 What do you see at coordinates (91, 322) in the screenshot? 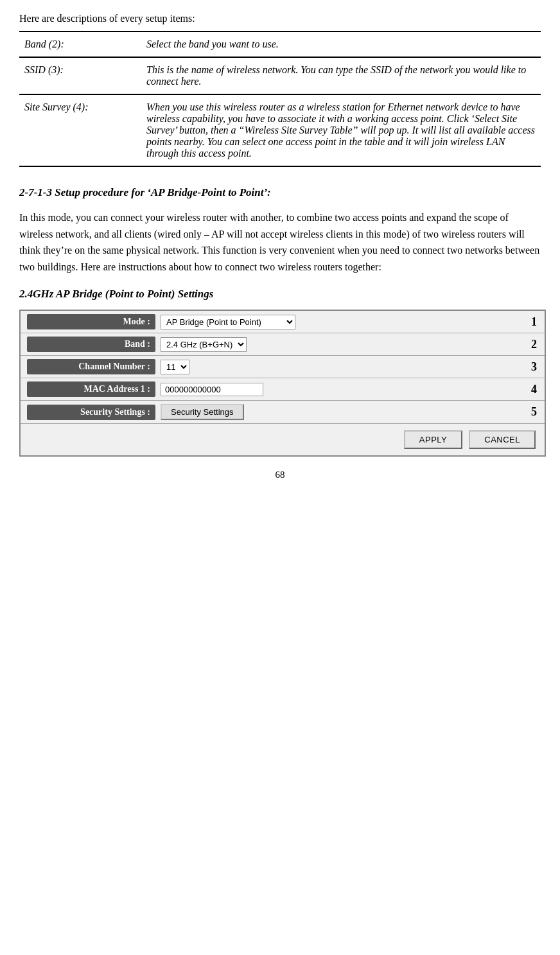
I see `row-label-1: Mode :` at bounding box center [91, 322].